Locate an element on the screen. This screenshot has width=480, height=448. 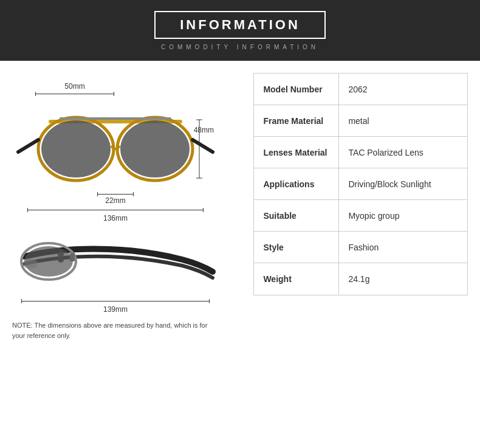
spec-value-2: TAC Polarized Lens is located at coordinates (403, 152).